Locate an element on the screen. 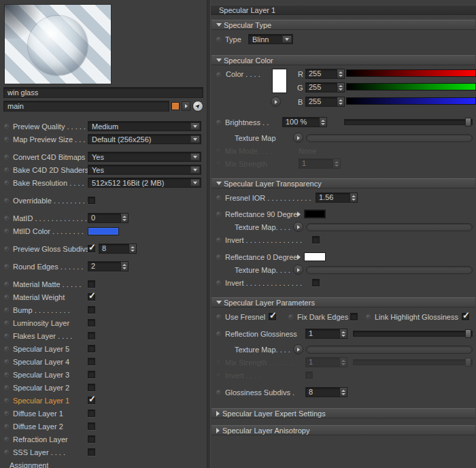  layer-row-diffuse-1: Diffuse Layer 1 is located at coordinates (103, 414).